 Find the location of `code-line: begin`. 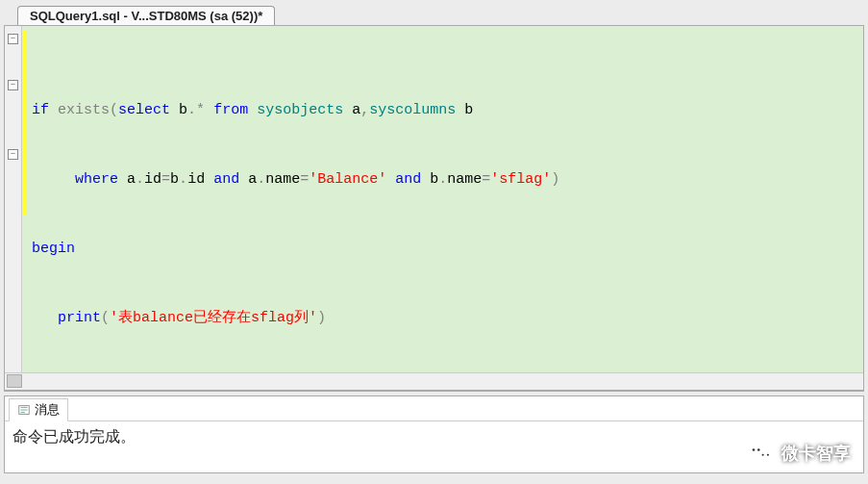

code-line: begin is located at coordinates (442, 249).